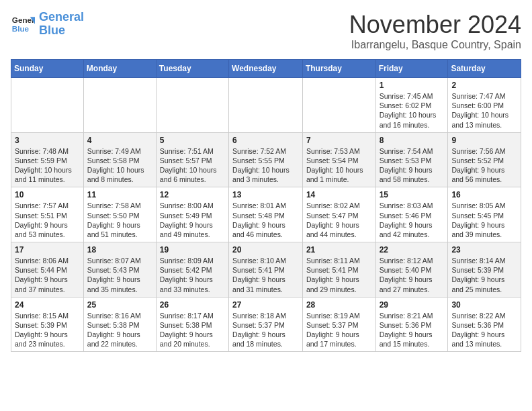 The height and width of the screenshot is (411, 532). Describe the element at coordinates (484, 165) in the screenshot. I see `day-info: Sunrise: 7:56 AM Sunset: 5:52 PM Dayligh…` at that location.